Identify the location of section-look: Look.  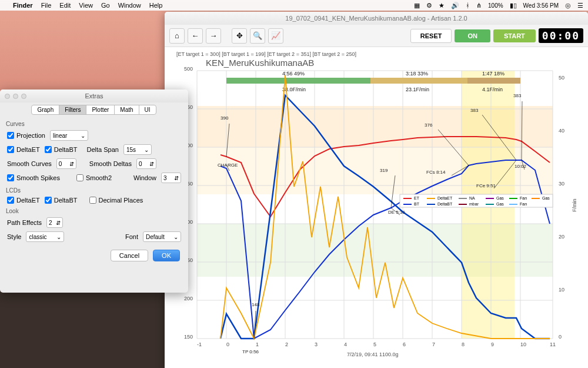
(94, 211).